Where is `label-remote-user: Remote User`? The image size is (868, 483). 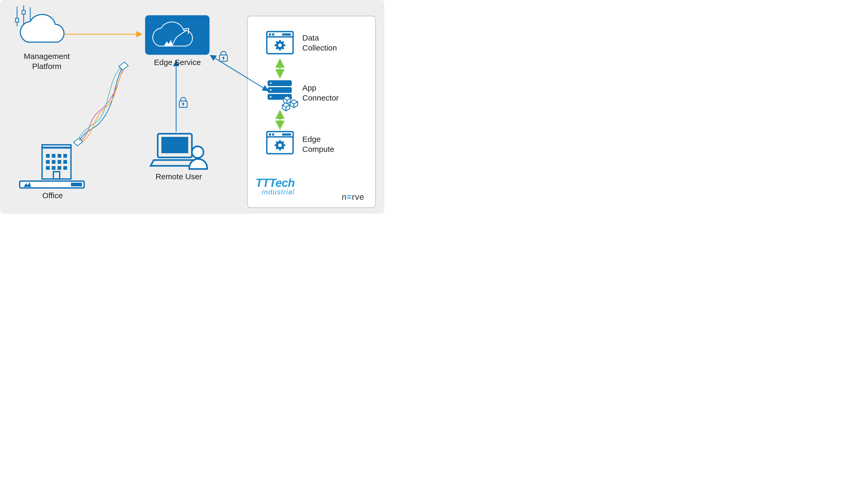
label-remote-user: Remote User is located at coordinates (179, 177).